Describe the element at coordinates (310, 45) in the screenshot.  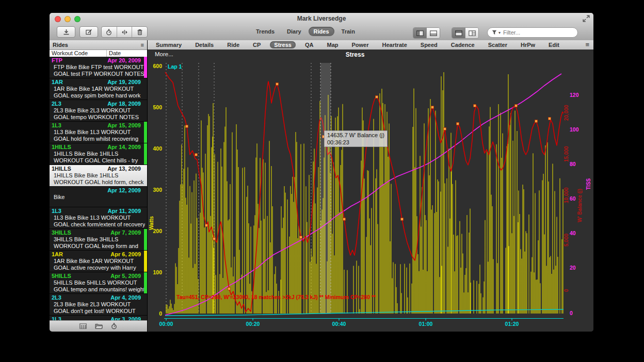
I see `ride-tab-qa: QA` at that location.